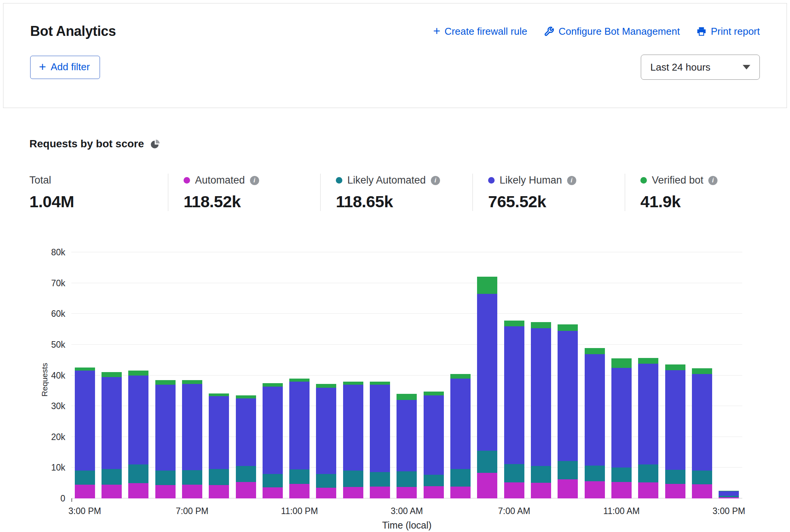 This screenshot has width=790, height=532. What do you see at coordinates (395, 67) in the screenshot?
I see `header-filter-row: + Add filter Last 24 hours` at bounding box center [395, 67].